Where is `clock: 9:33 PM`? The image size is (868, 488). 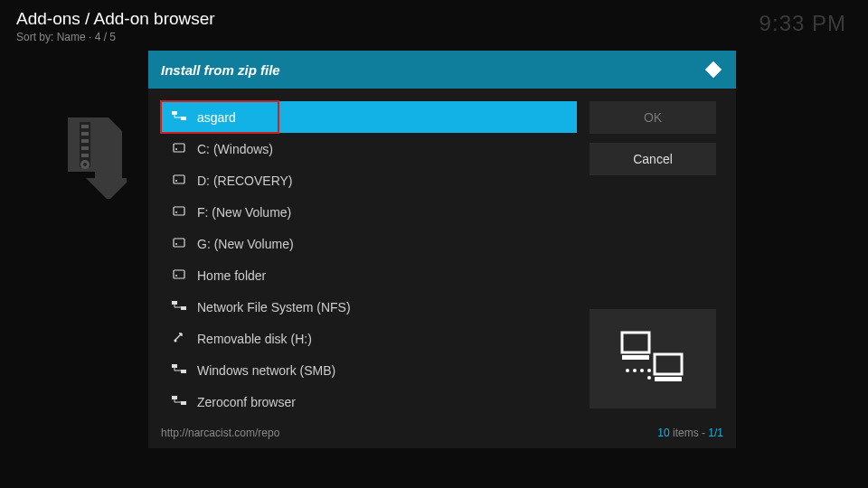
clock: 9:33 PM is located at coordinates (803, 23).